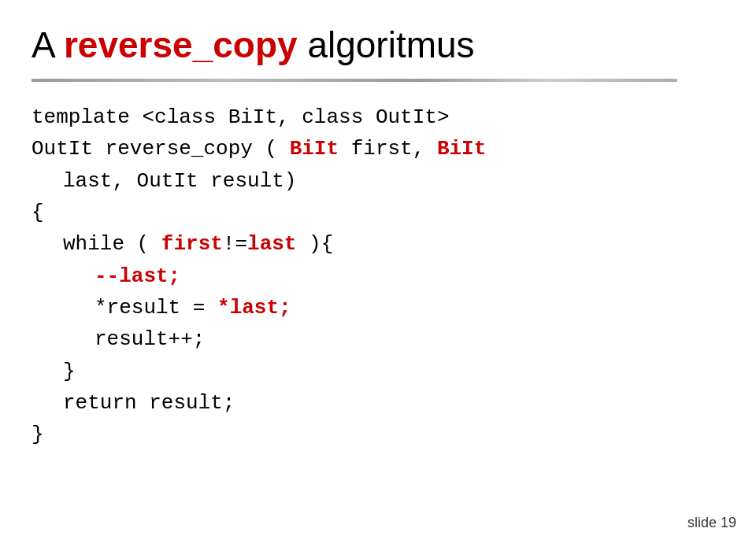 The width and height of the screenshot is (756, 543). I want to click on slide-number: slide 19, so click(712, 523).